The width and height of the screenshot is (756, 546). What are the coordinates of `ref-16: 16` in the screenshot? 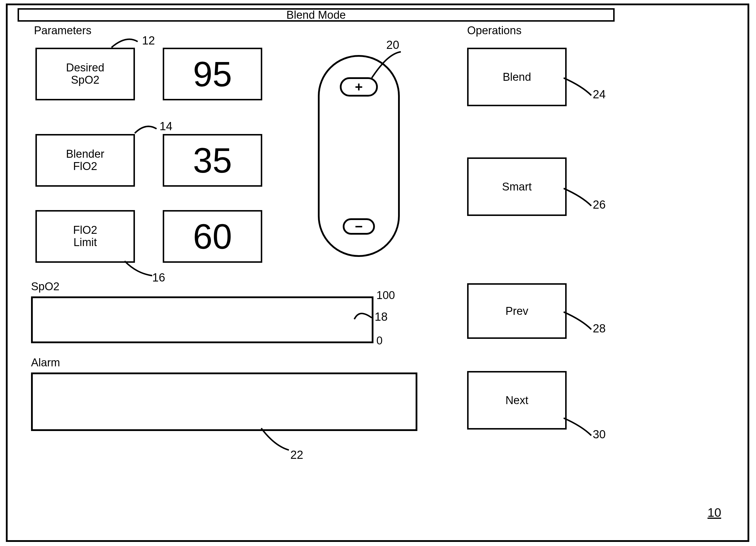 It's located at (159, 277).